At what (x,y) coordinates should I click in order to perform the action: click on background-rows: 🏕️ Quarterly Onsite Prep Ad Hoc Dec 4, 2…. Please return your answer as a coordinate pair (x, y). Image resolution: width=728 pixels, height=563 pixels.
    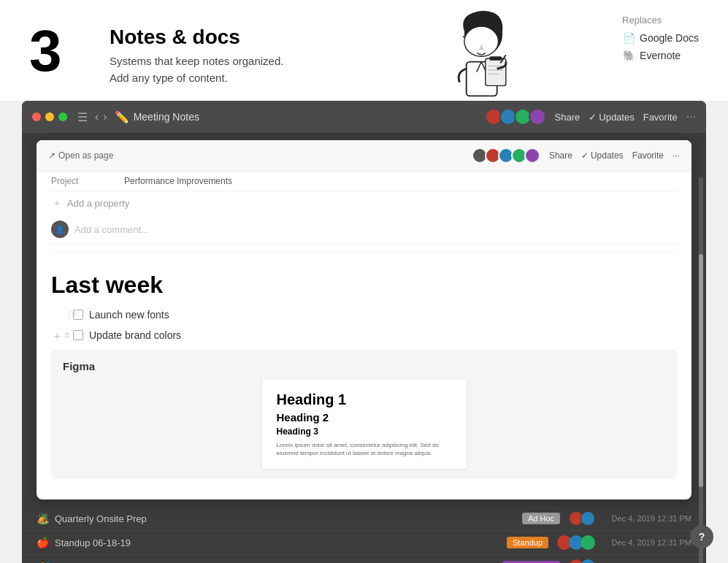
    Looking at the image, I should click on (364, 535).